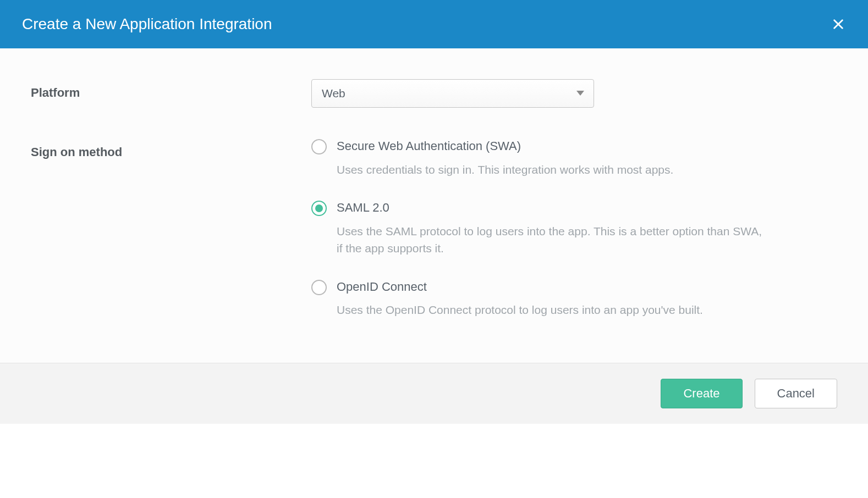 The width and height of the screenshot is (868, 498). I want to click on radio-description: Uses credentials to sign in. This integr…, so click(550, 170).